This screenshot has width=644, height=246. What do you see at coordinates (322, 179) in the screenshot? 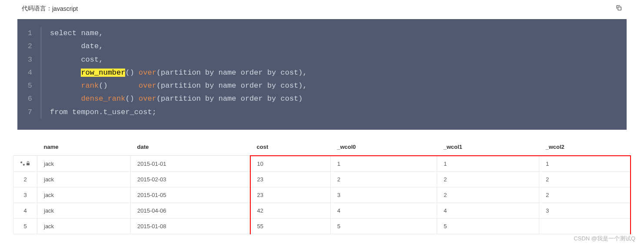
I see `table-row: 2jack2015-02-0323222` at bounding box center [322, 179].